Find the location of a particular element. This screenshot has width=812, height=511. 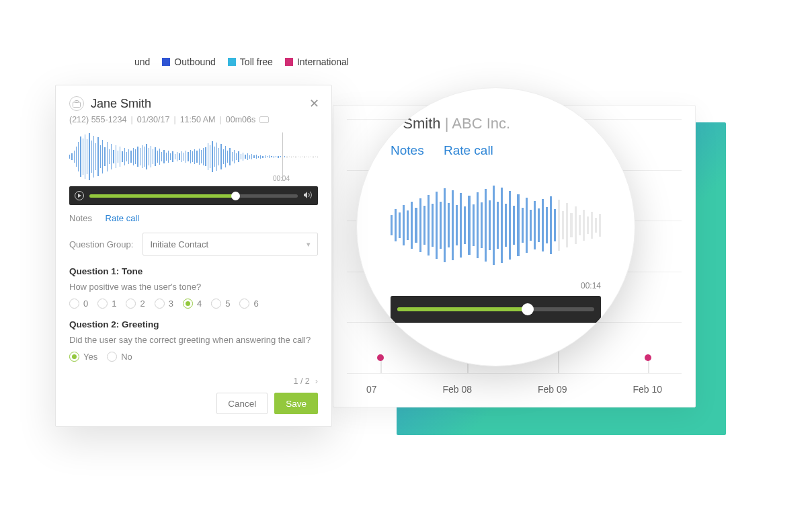

question-group-select: Initiate Contact ▾ is located at coordinates (230, 244).